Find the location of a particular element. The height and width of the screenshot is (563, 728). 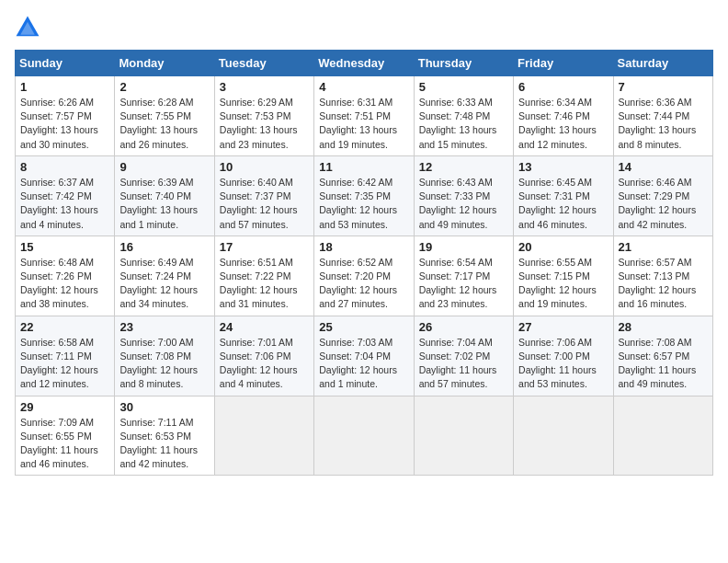

day-info: Sunrise: 6:37 AM Sunset: 7:42 PM Dayligh… is located at coordinates (64, 204).